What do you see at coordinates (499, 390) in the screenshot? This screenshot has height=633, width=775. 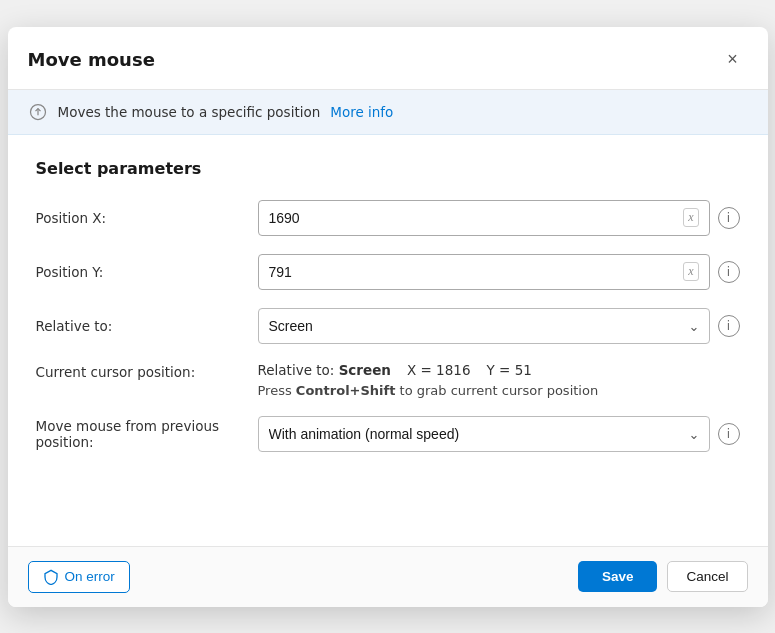 I see `cursor-hint: Press Control+Shift to grab current curs…` at bounding box center [499, 390].